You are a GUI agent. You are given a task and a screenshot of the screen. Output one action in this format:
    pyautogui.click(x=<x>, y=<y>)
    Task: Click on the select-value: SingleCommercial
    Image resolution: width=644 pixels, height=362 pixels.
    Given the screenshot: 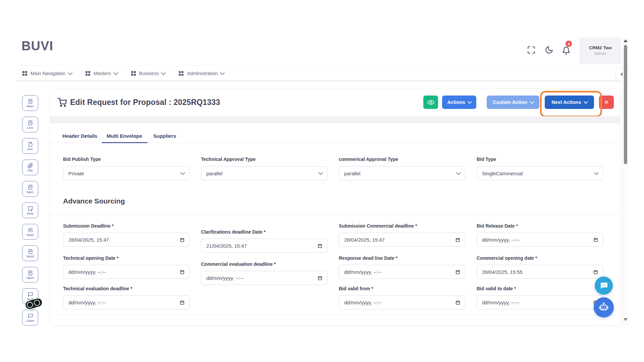 What is the action you would take?
    pyautogui.click(x=502, y=174)
    